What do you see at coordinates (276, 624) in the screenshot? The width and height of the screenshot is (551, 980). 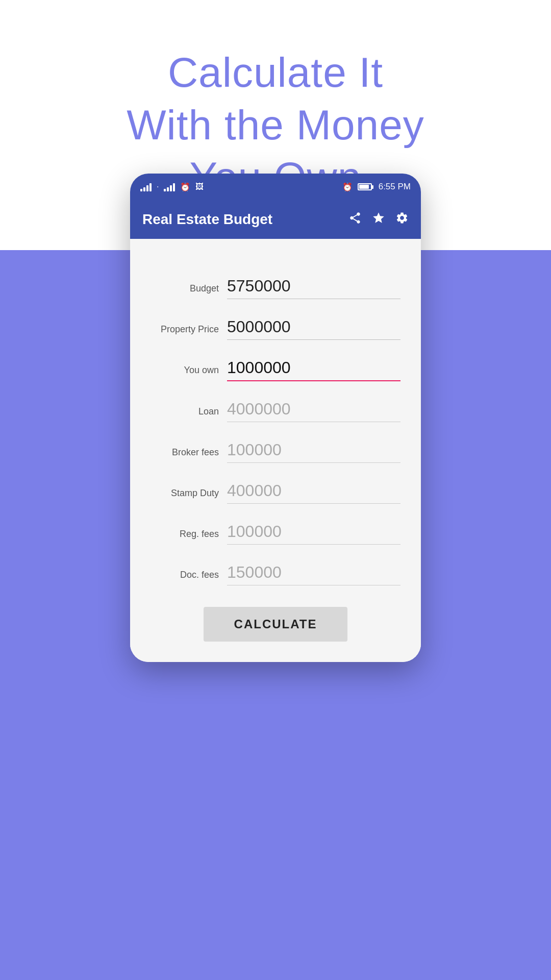 I see `calculate-button: CALCULATE` at bounding box center [276, 624].